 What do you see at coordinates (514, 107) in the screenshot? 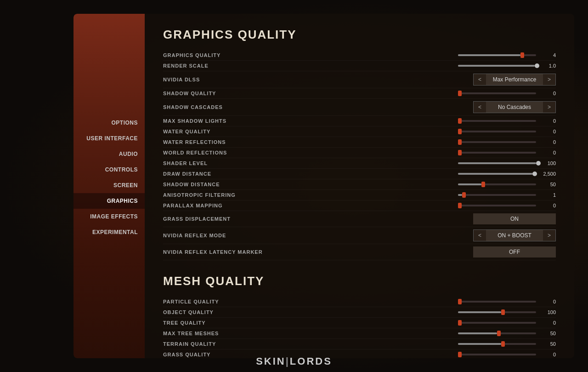
I see `selector-value: No Cascades` at bounding box center [514, 107].